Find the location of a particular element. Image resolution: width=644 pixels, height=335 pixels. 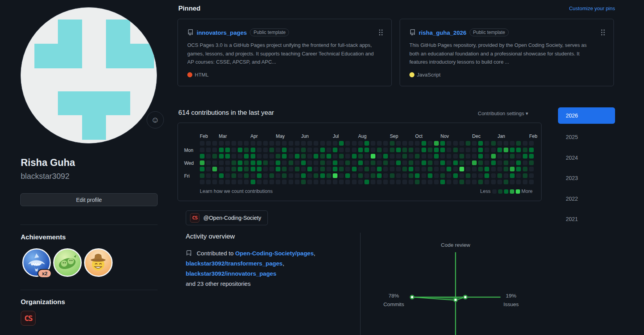

drag-grip-icon is located at coordinates (381, 32).